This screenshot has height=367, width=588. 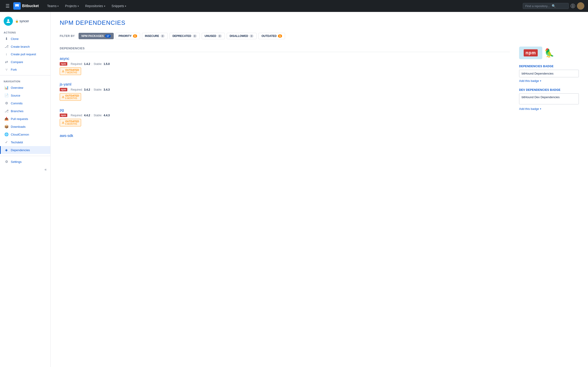 I want to click on sidebar-item-source: 📄 Source, so click(x=25, y=95).